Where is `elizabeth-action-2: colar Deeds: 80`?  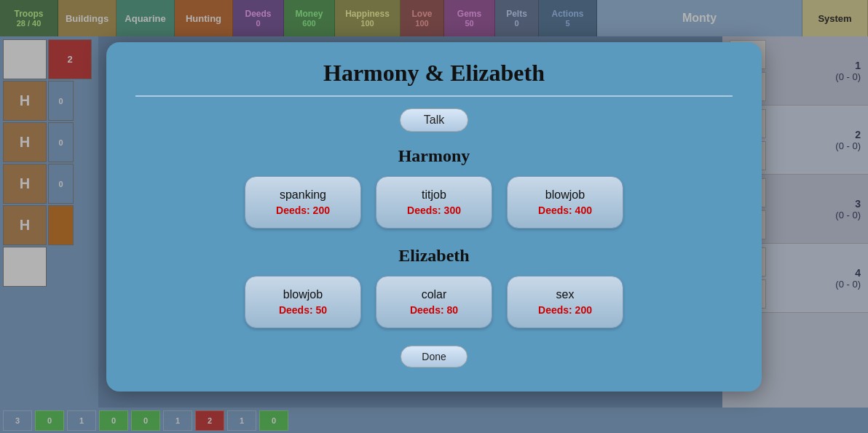 elizabeth-action-2: colar Deeds: 80 is located at coordinates (434, 302).